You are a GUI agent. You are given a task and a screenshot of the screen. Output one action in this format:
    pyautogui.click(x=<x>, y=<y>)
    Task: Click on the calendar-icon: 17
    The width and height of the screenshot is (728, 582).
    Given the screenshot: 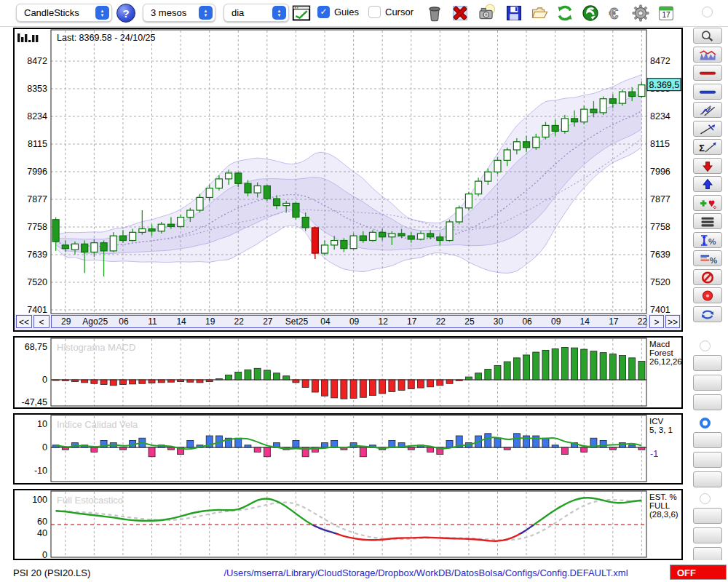 What is the action you would take?
    pyautogui.click(x=666, y=13)
    